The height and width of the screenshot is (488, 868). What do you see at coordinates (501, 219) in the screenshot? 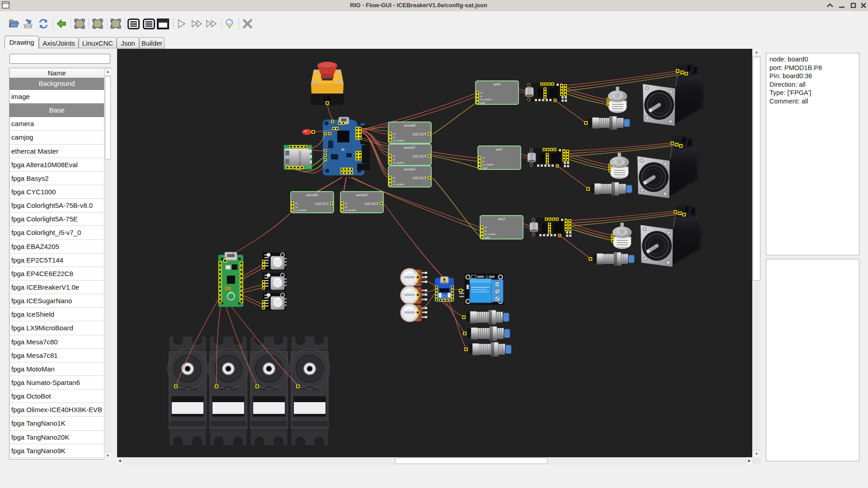
I see `svg-text: uart2` at bounding box center [501, 219].